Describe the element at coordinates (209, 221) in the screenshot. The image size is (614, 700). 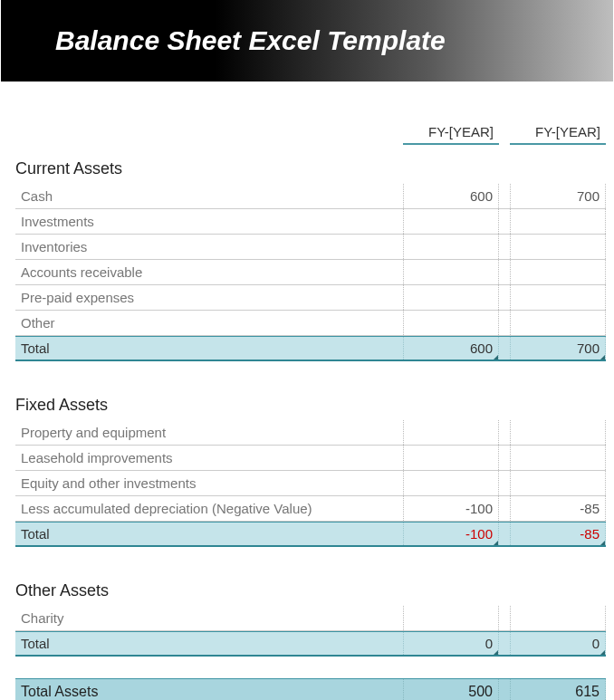
I see `row-label: Investments` at that location.